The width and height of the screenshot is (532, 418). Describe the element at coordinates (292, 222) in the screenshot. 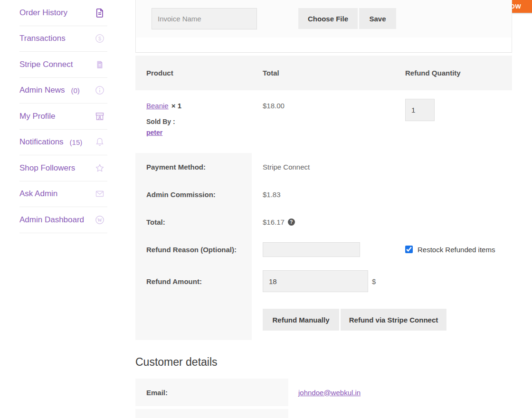

I see `question-help-icon: ?` at that location.